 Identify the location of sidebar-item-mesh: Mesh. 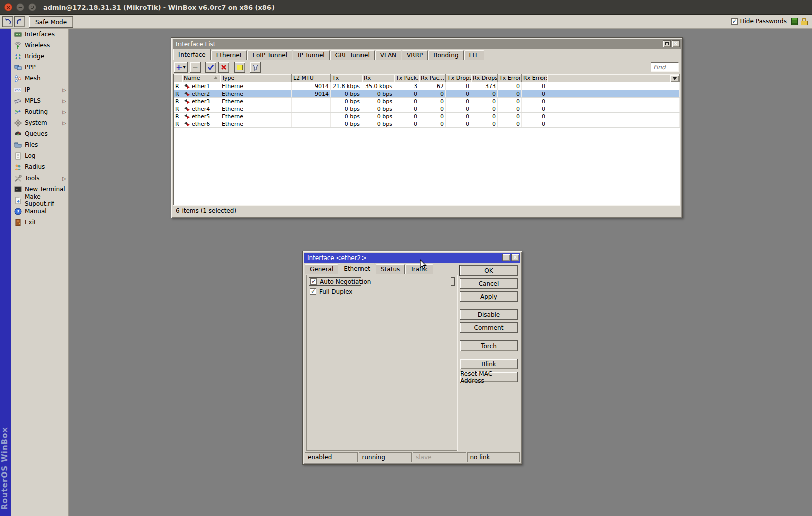
(39, 78).